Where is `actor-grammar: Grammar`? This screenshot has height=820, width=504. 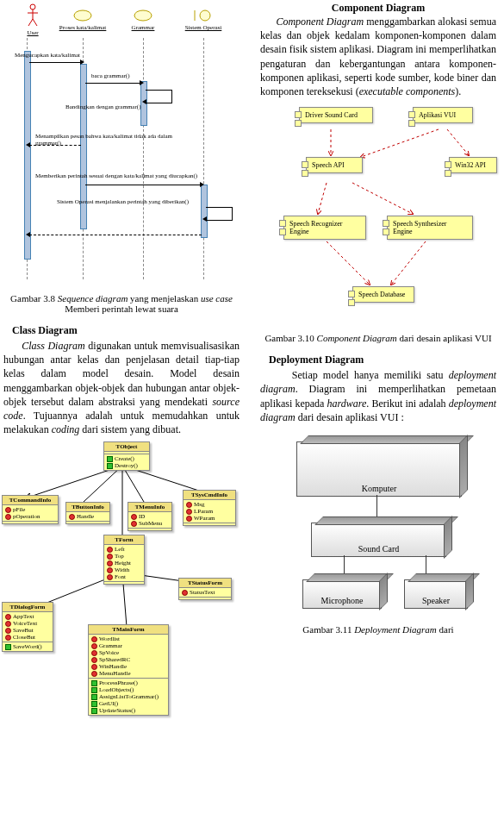
actor-grammar: Grammar is located at coordinates (143, 20).